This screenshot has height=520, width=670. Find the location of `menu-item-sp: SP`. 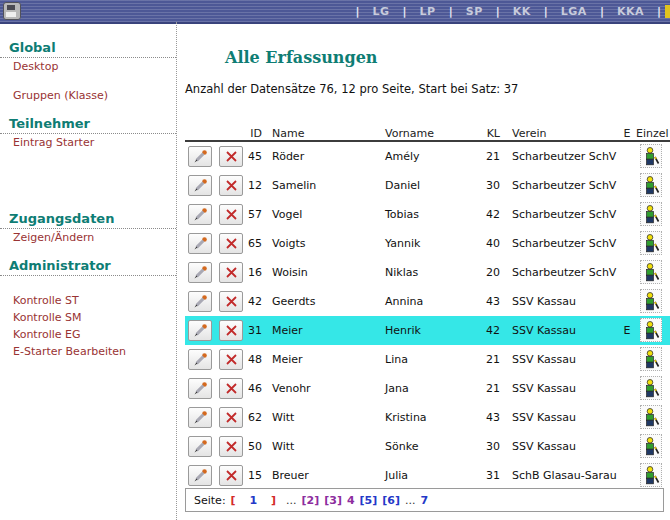

menu-item-sp: SP is located at coordinates (474, 12).